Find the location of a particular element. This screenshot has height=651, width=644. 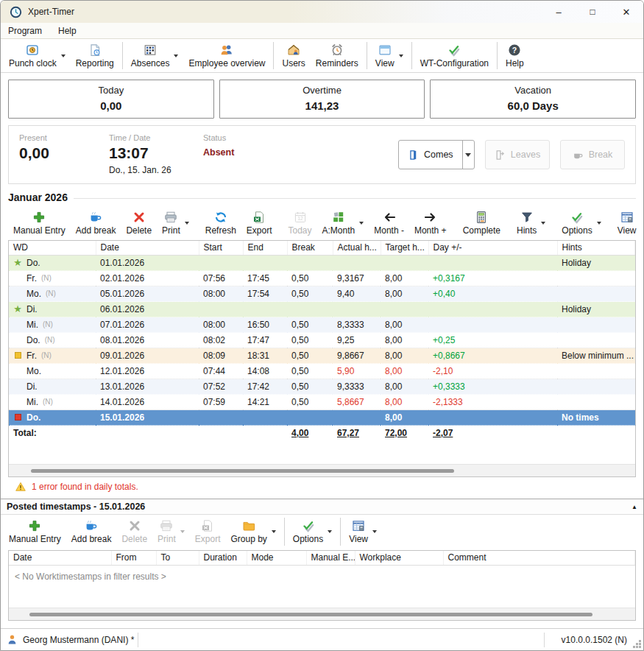

comes-dropdown is located at coordinates (468, 155).